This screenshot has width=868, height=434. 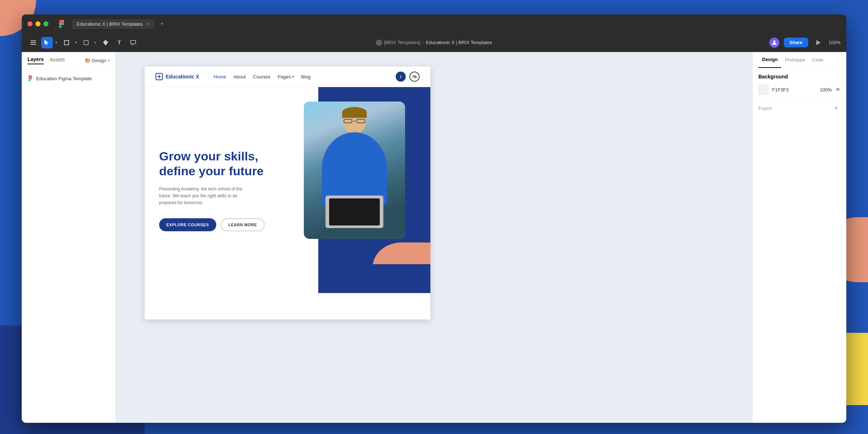 I want to click on right-sidebar: Design Prototype Code Background F1F3F3 …, so click(x=799, y=237).